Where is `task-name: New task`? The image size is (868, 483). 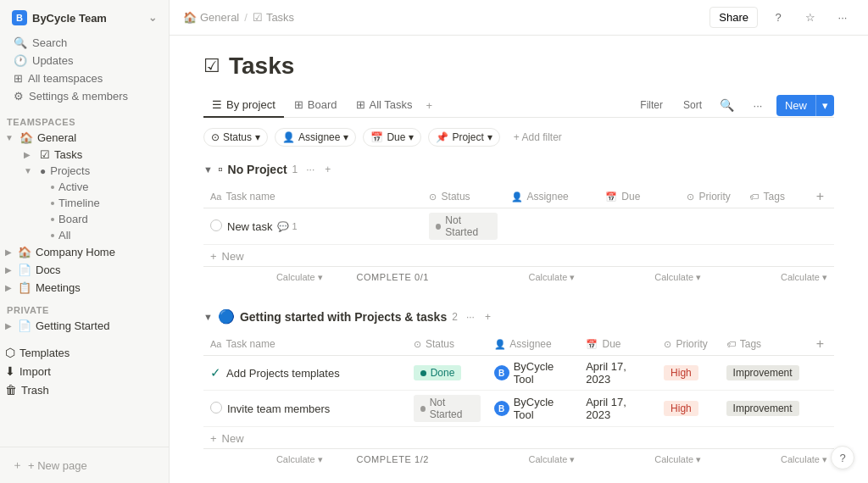
task-name: New task is located at coordinates (249, 227).